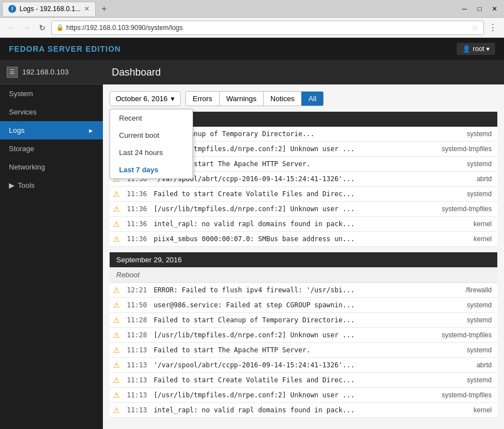  Describe the element at coordinates (42, 28) in the screenshot. I see `reload-button: ↻` at that location.